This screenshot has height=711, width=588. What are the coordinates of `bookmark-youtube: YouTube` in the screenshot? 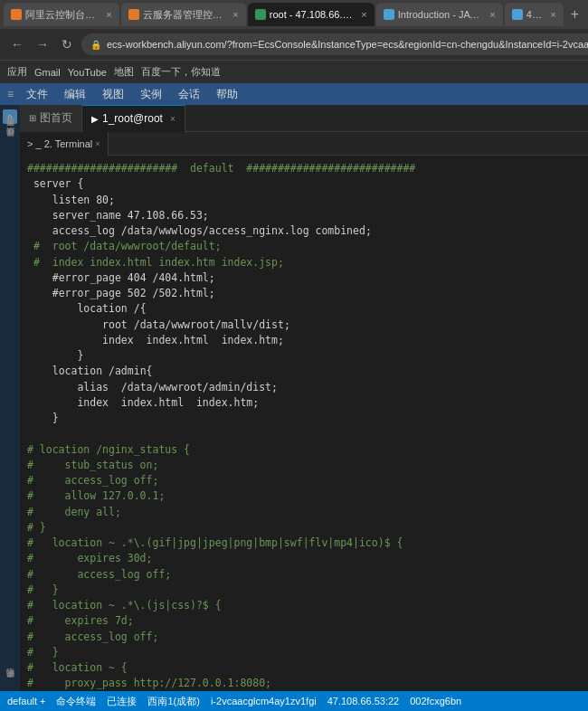 It's located at (87, 72).